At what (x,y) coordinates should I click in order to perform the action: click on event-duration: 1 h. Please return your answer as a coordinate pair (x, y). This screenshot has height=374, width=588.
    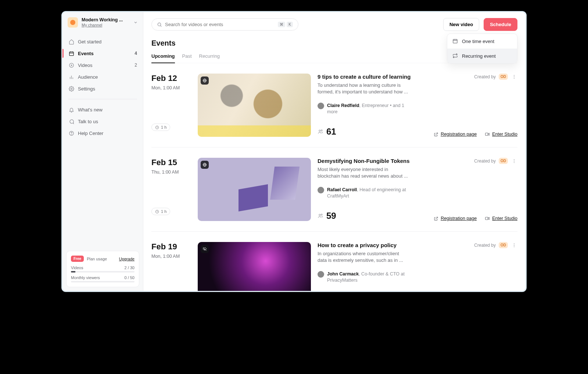
    Looking at the image, I should click on (161, 127).